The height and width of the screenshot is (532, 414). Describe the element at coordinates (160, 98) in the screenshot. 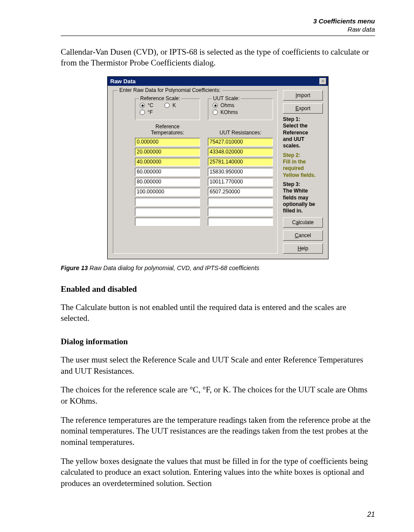

I see `reference-scale-legend: Reference Scale:` at that location.